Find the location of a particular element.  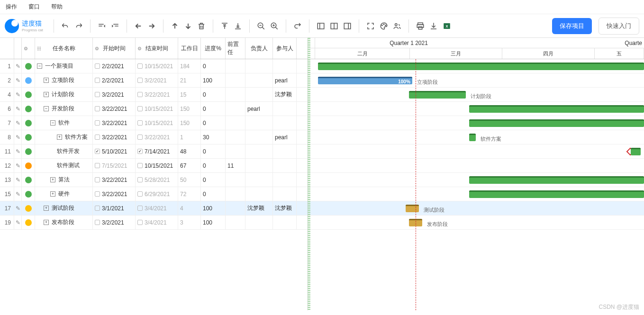

logo: 进度猫 Progress cat is located at coordinates (24, 26).